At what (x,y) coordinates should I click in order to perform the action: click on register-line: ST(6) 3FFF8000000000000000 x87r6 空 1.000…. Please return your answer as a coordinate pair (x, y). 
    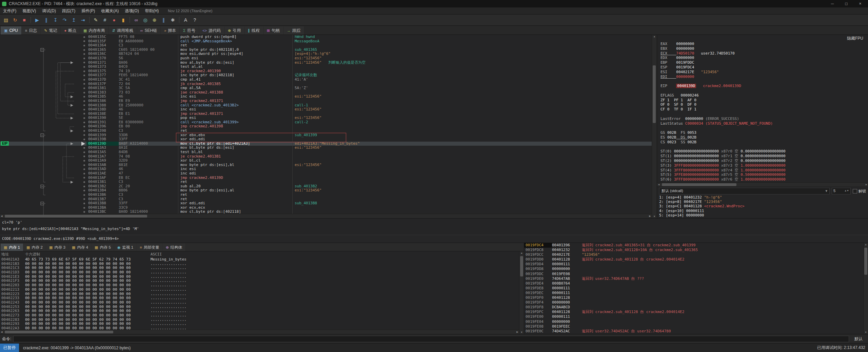
    Looking at the image, I should click on (764, 180).